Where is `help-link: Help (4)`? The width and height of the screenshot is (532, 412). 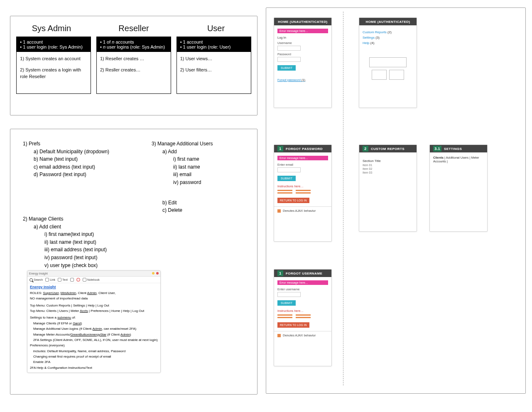 help-link: Help (4) is located at coordinates (388, 43).